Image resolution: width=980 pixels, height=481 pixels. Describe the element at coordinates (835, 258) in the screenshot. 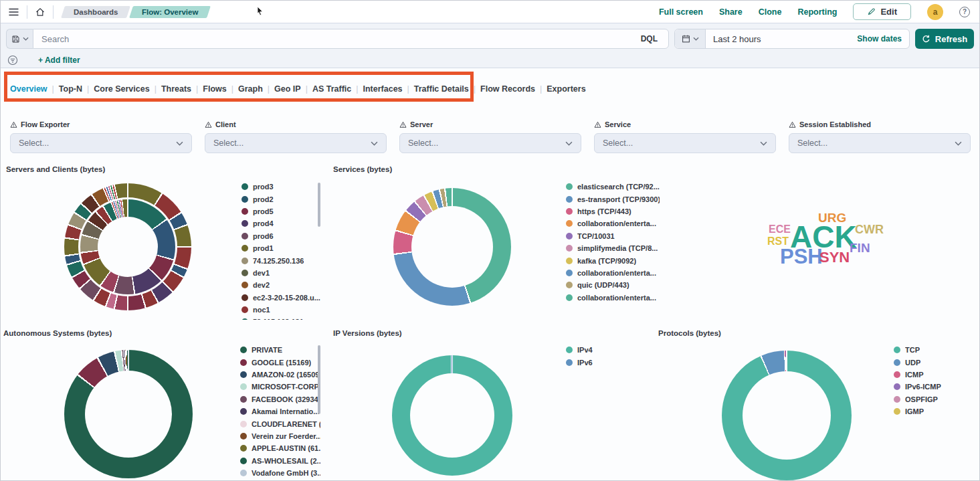

I see `tag-cloud-word-syn: SYN` at that location.